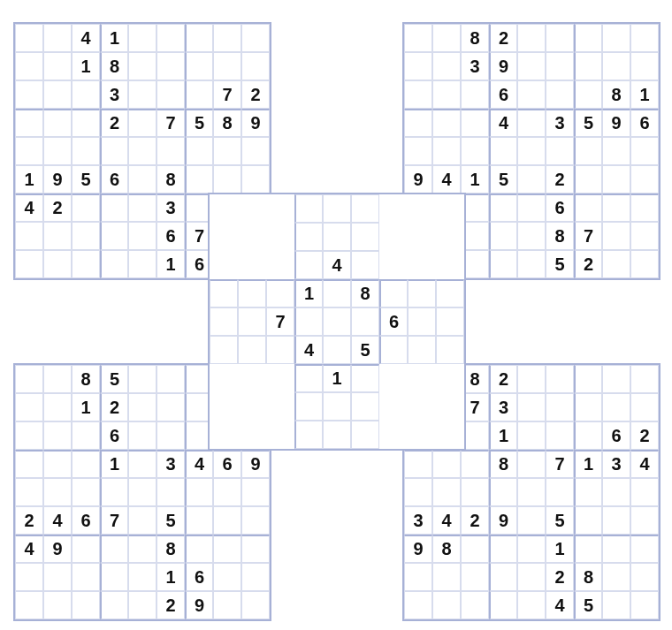 The height and width of the screenshot is (630, 672). Describe the element at coordinates (616, 464) in the screenshot. I see `cell: 3` at that location.